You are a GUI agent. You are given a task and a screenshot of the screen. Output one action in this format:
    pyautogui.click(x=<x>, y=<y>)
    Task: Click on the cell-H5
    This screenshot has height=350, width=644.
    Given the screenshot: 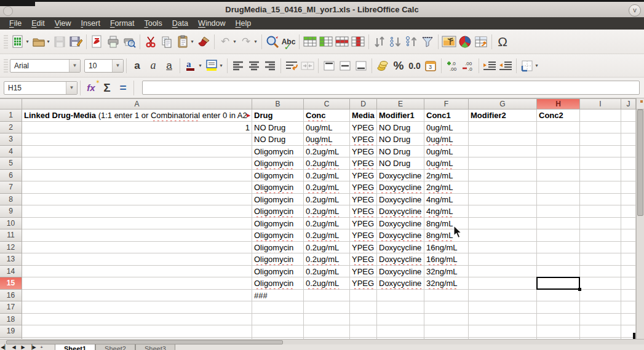 What is the action you would take?
    pyautogui.click(x=559, y=164)
    